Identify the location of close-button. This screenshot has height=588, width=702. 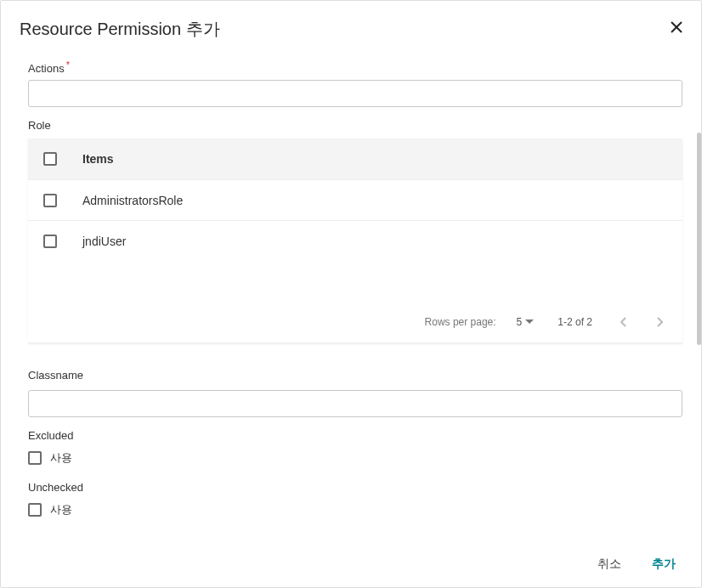
(677, 27).